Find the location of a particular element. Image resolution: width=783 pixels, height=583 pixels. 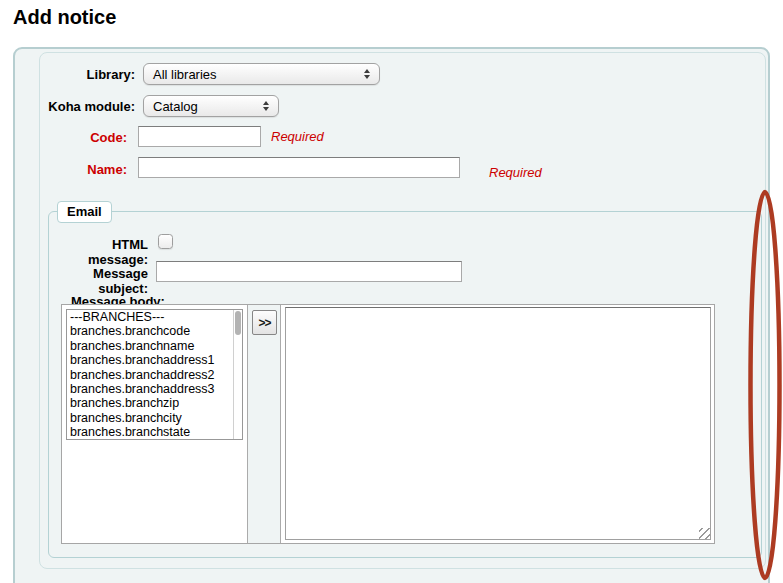

message-subject-label: Message subject: is located at coordinates (98, 281).